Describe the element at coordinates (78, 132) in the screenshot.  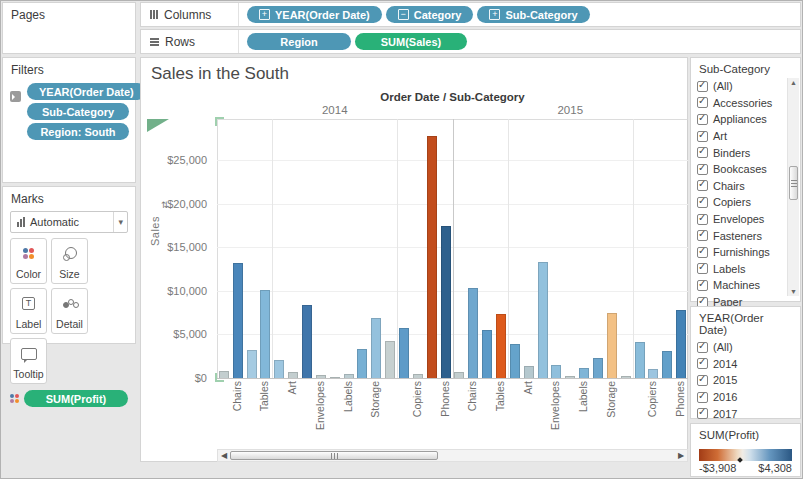
I see `filter-pill-region-south: Region: South` at that location.